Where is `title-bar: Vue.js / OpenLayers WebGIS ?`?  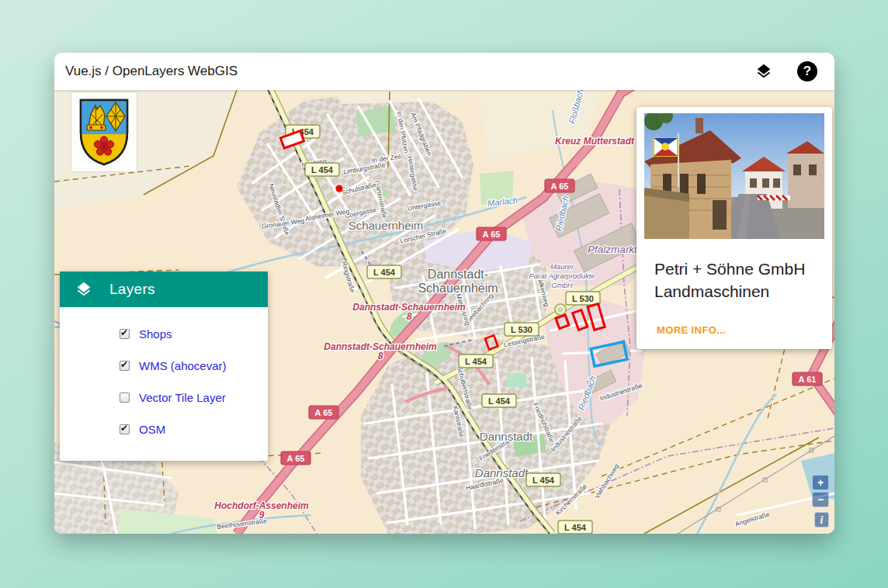
title-bar: Vue.js / OpenLayers WebGIS ? is located at coordinates (444, 71).